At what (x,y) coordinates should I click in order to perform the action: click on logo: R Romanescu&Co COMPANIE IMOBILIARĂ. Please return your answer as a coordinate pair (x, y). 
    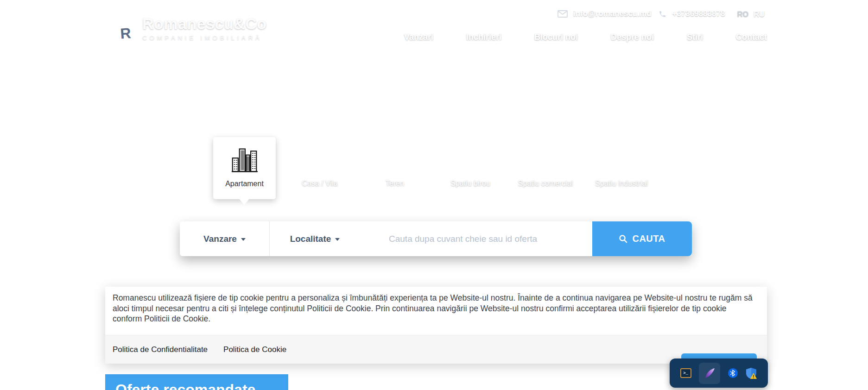
    Looking at the image, I should click on (190, 30).